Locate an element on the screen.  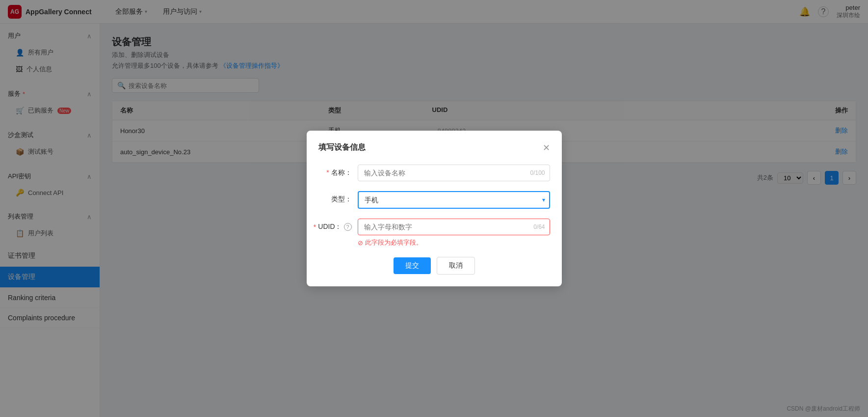
form-label-udid: UDID： ? is located at coordinates (338, 225).